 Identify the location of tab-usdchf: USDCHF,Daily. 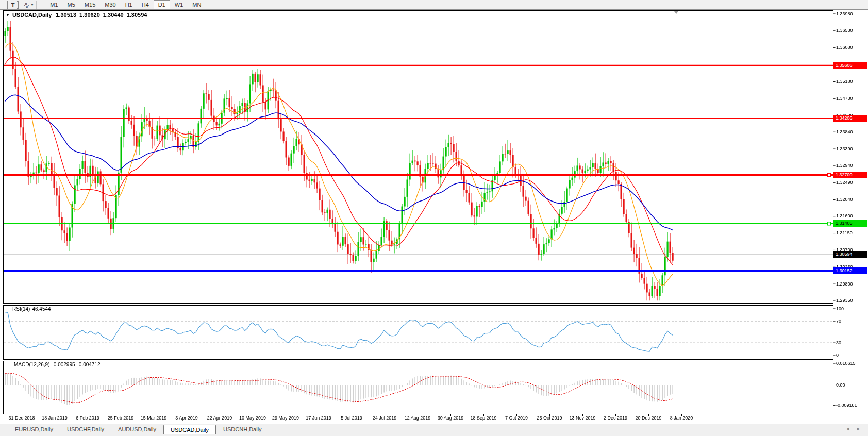
(86, 429).